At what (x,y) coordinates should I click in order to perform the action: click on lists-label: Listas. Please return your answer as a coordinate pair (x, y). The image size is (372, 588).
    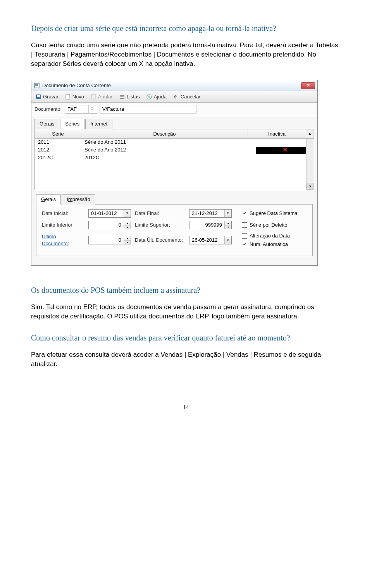
    Looking at the image, I should click on (133, 97).